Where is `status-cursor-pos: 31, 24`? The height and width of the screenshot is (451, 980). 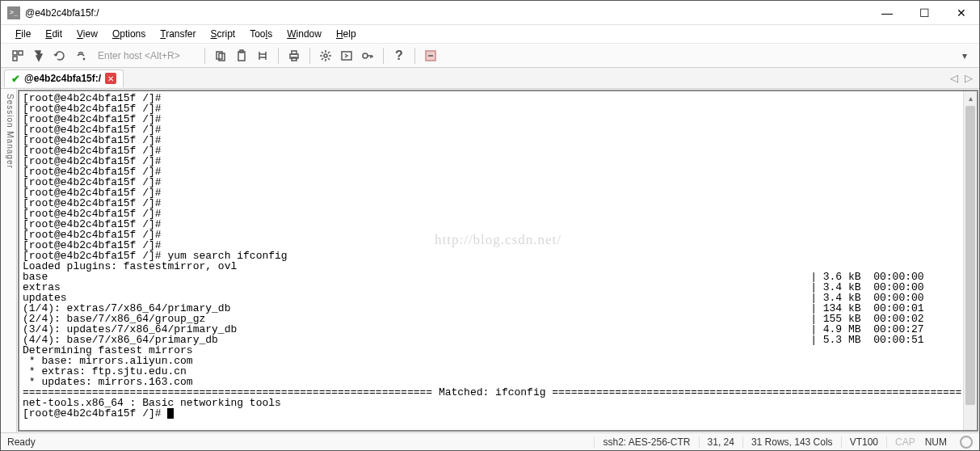 status-cursor-pos: 31, 24 is located at coordinates (721, 442).